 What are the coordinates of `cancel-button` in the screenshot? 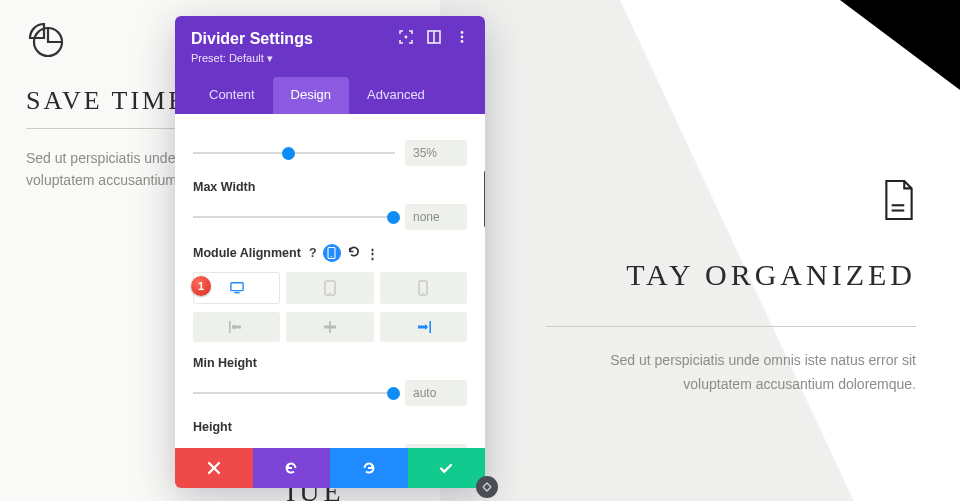 It's located at (214, 468).